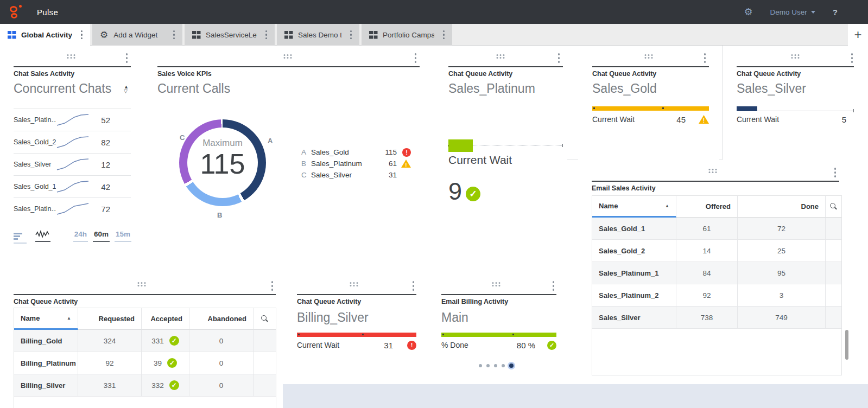  What do you see at coordinates (717, 273) in the screenshot?
I see `table-row: Sales_Platinum_1 84 95` at bounding box center [717, 273].